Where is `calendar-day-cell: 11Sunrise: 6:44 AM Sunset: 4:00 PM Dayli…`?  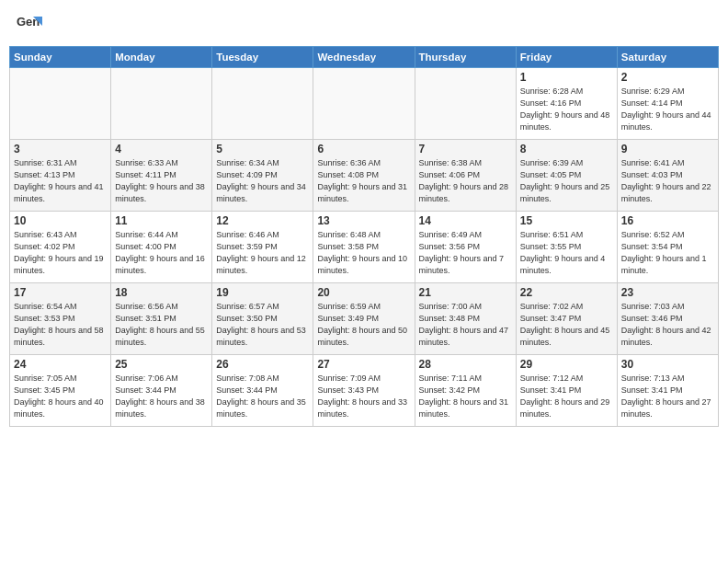 calendar-day-cell: 11Sunrise: 6:44 AM Sunset: 4:00 PM Dayli… is located at coordinates (162, 247).